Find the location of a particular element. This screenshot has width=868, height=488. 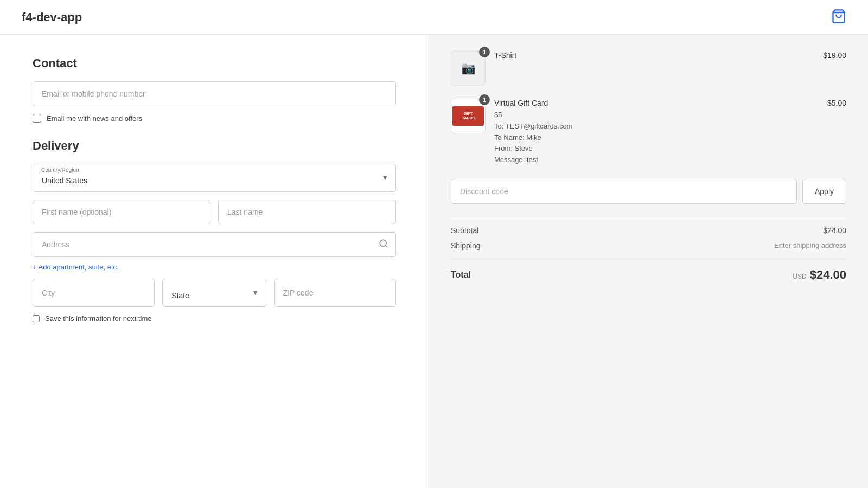

giftcard-to-name: To Name: Mike is located at coordinates (656, 138).